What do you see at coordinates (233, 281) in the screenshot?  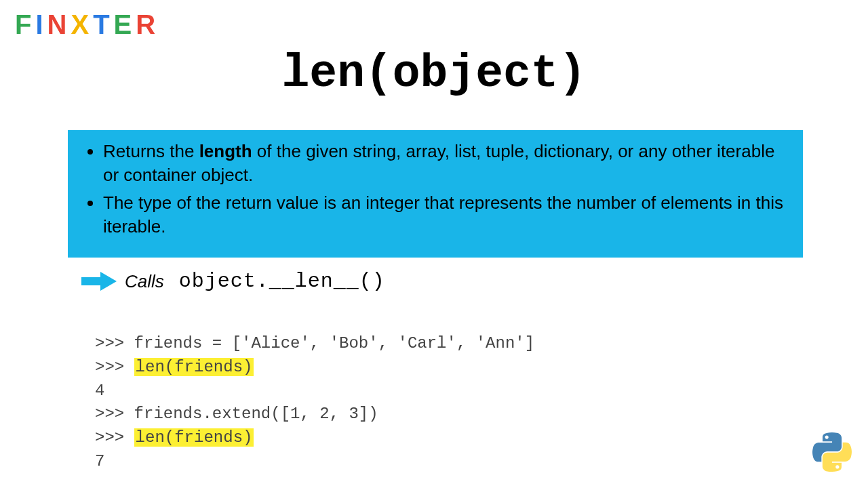 I see `calls-block: Calls object.__len__()` at bounding box center [233, 281].